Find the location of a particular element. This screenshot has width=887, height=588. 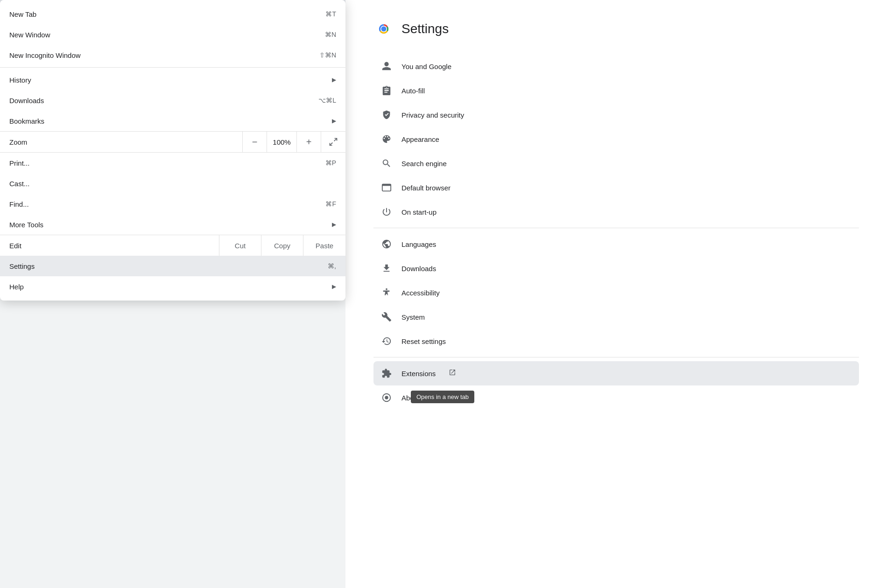

settings-nav-downloads: Downloads is located at coordinates (616, 268).